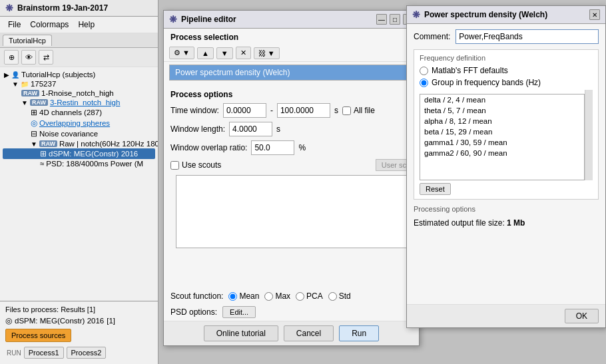 The width and height of the screenshot is (606, 364). I want to click on freq-bands-container: delta / 2, 4 / mean theta / 5, 7 / mean …, so click(506, 135).